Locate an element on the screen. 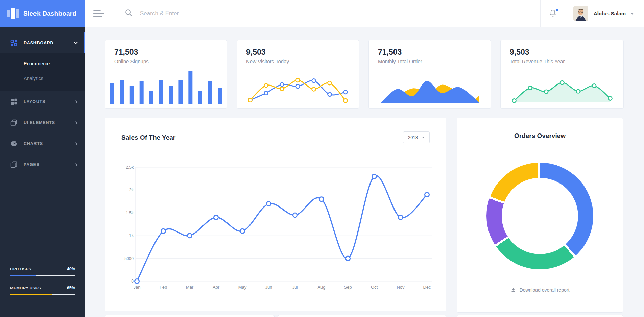 The height and width of the screenshot is (317, 644). sidebar-item-pages: PAGES is located at coordinates (43, 165).